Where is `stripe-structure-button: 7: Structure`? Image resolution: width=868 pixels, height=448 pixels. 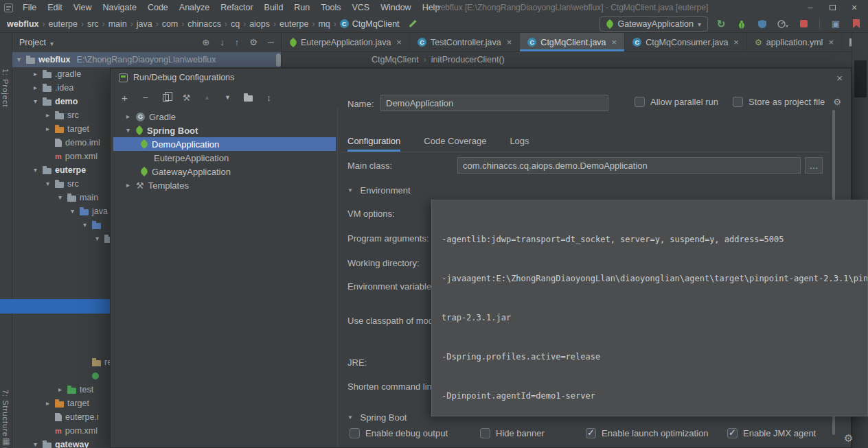 stripe-structure-button: 7: Structure is located at coordinates (5, 413).